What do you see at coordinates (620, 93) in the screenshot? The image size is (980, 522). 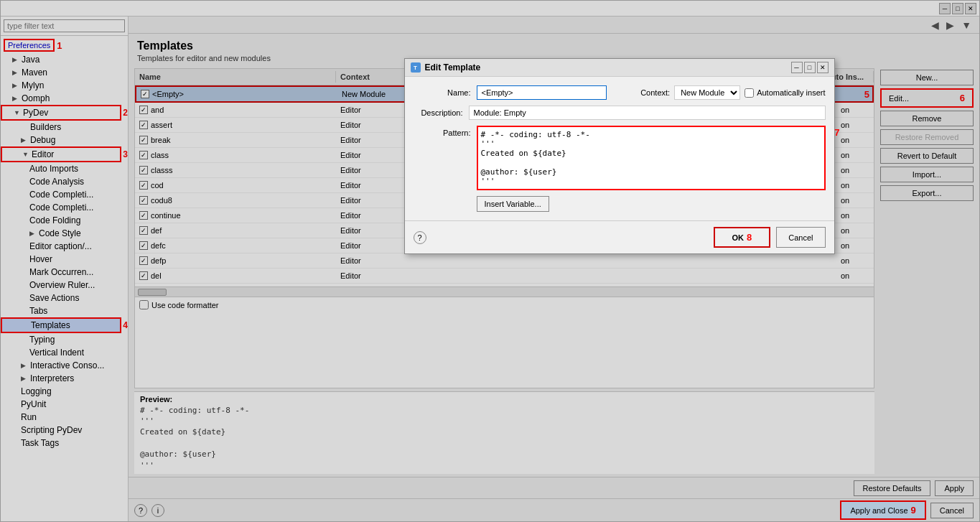 I see `name-row: Name: Context: New ModuleEditor Automati…` at bounding box center [620, 93].